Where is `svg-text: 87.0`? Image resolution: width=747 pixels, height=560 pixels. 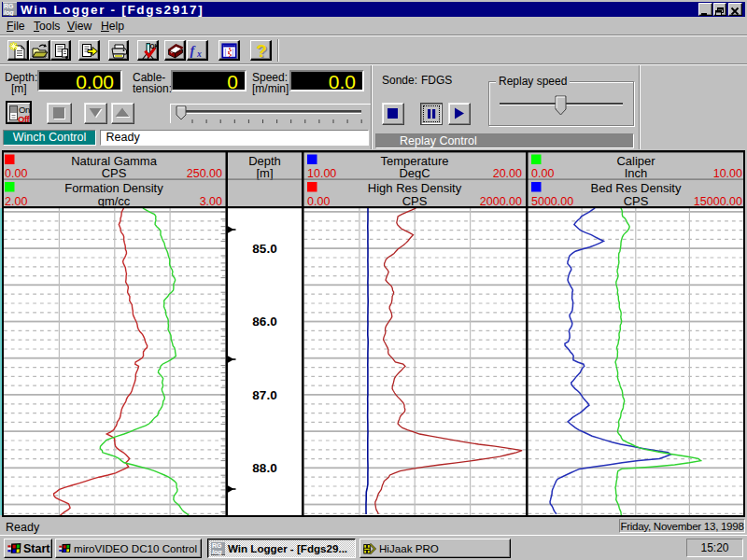
svg-text: 87.0 is located at coordinates (264, 396).